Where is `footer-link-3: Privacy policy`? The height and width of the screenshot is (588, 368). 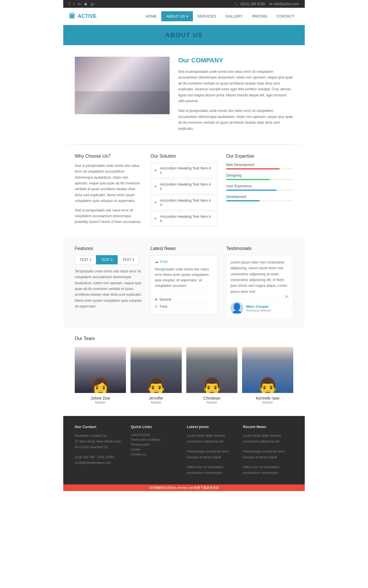 footer-link-3: Privacy policy is located at coordinates (156, 444).